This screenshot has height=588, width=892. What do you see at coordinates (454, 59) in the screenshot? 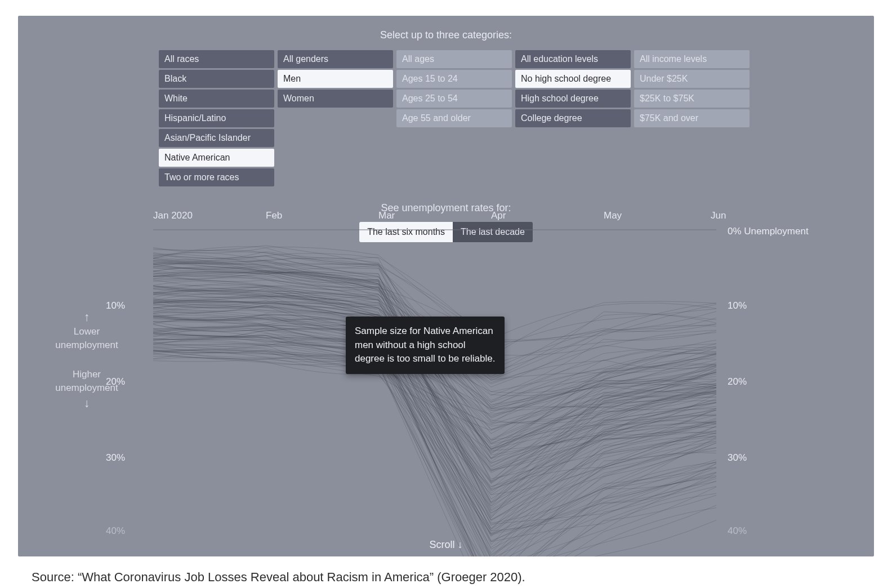
I see `filter-age-0: All ages` at bounding box center [454, 59].